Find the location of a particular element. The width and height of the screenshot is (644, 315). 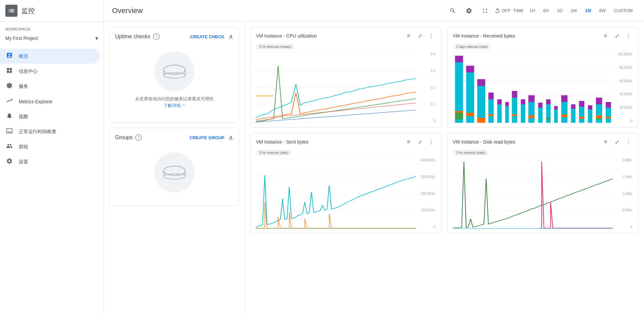

chart-sent-y-labels: 400,000/s300,000/s200,000/s100,000/s0 is located at coordinates (427, 194).